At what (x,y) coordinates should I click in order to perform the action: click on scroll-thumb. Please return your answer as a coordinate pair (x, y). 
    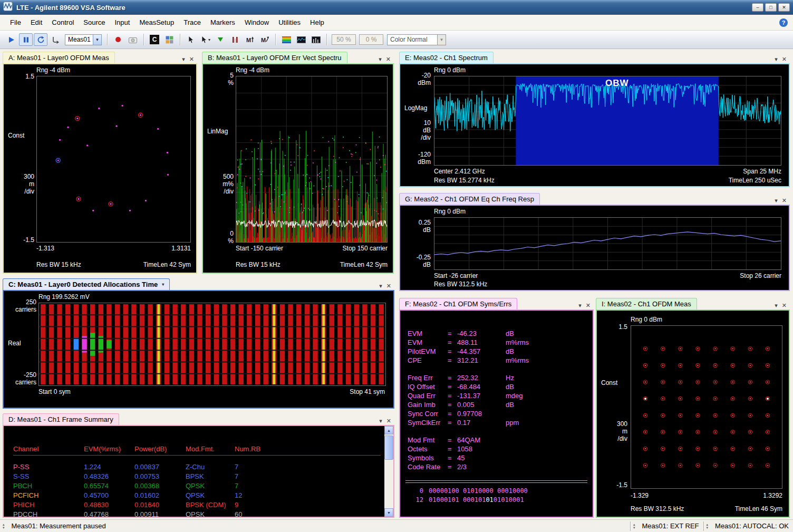
    Looking at the image, I should click on (389, 448).